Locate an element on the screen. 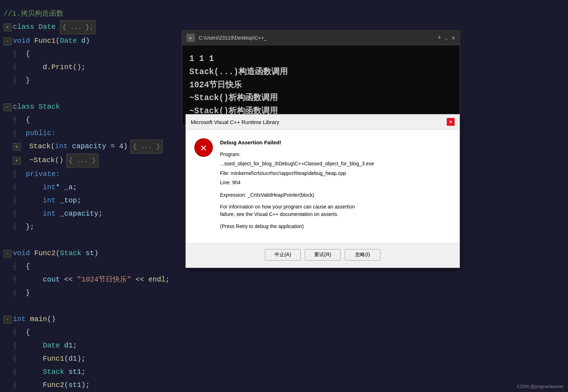  terminal-body: 1 1 1 Stack(...)构造函数调用 1024节日快乐 ~Stack()… is located at coordinates (321, 85).